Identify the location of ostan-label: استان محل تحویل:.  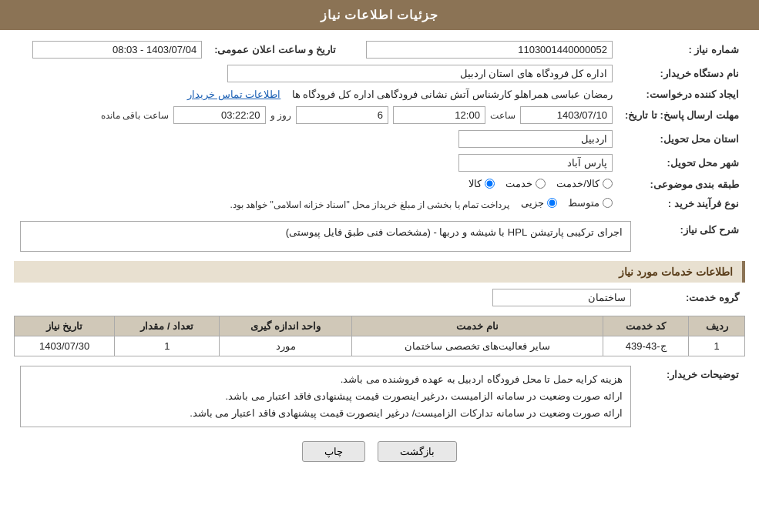
(682, 139).